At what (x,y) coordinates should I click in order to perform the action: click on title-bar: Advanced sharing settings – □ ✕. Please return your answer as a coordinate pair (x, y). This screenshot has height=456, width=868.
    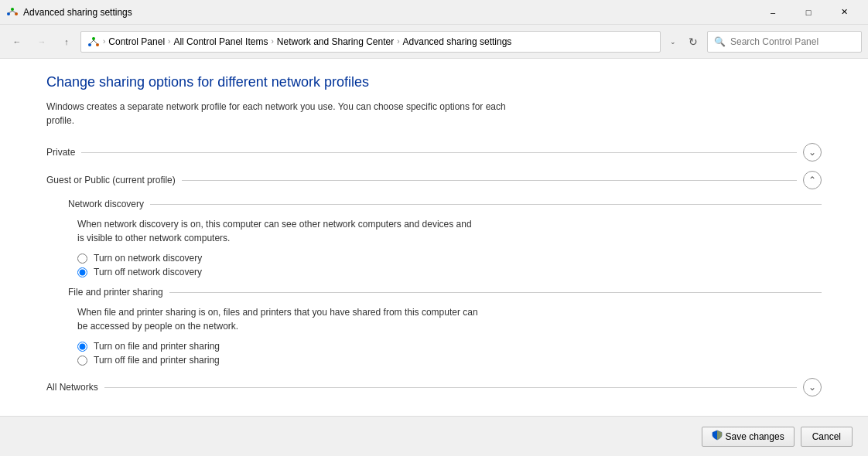
    Looking at the image, I should click on (434, 12).